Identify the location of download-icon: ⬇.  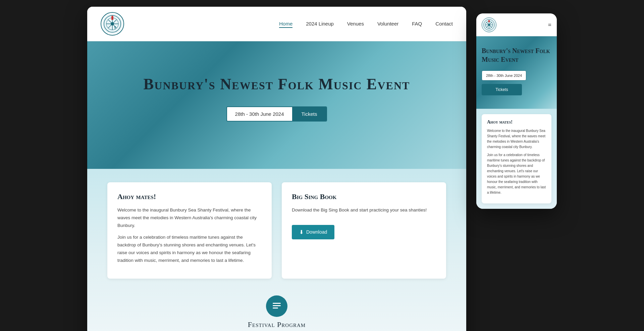
(301, 232).